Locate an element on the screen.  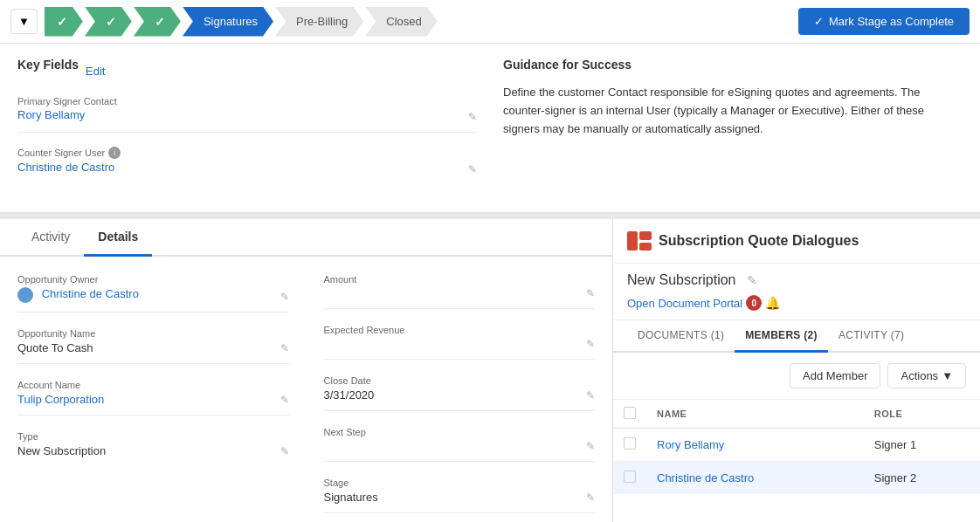
close-date-value: 3/31/2020 is located at coordinates (349, 395).